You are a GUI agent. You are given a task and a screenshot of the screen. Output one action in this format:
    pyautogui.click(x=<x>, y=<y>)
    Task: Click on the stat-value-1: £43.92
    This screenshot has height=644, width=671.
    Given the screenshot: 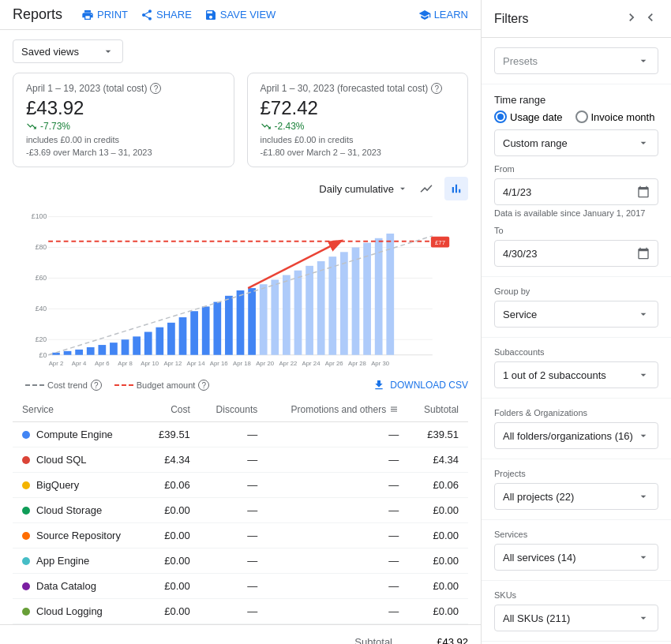 What is the action you would take?
    pyautogui.click(x=123, y=108)
    